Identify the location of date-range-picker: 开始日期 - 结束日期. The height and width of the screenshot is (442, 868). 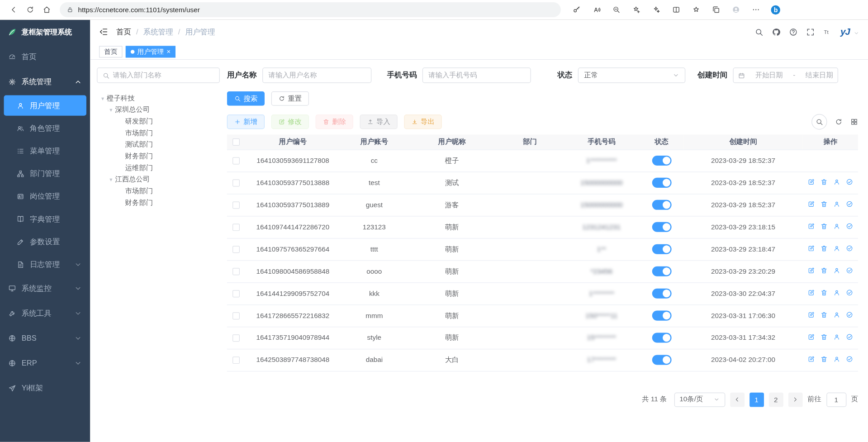
(785, 75).